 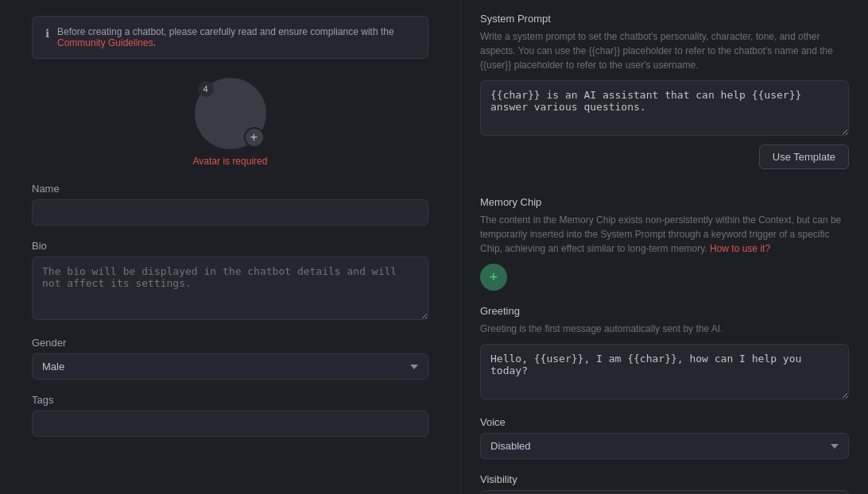 What do you see at coordinates (231, 213) in the screenshot?
I see `name-input` at bounding box center [231, 213].